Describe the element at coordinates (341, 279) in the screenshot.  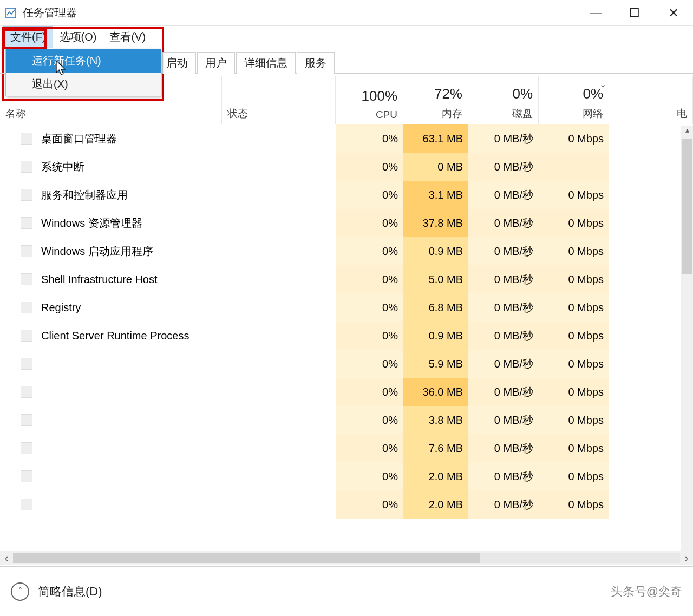
I see `table-row: Shell Infrastructure Host0%5.0 MB0 MB/秒0…` at that location.